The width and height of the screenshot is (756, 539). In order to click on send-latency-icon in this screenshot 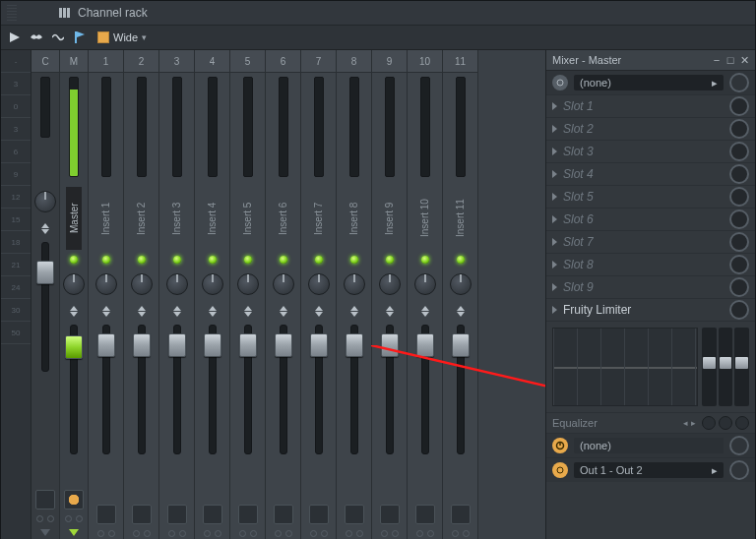, I will do `click(739, 446)`.